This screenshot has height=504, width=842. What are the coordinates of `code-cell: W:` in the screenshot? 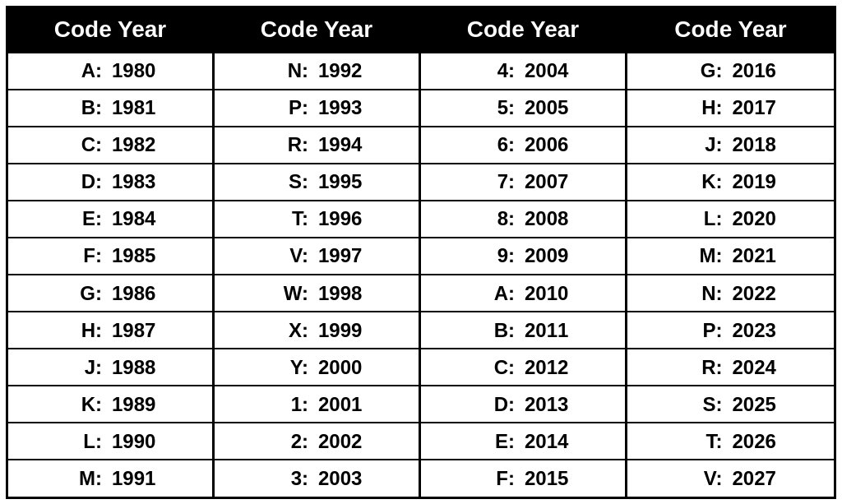 It's located at (286, 294).